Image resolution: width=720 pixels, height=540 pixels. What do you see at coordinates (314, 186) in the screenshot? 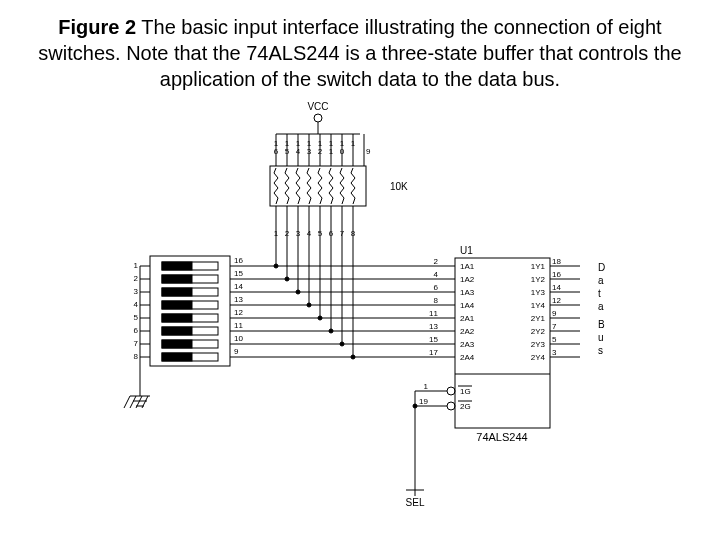
I see `resistor-zigzags` at bounding box center [314, 186].